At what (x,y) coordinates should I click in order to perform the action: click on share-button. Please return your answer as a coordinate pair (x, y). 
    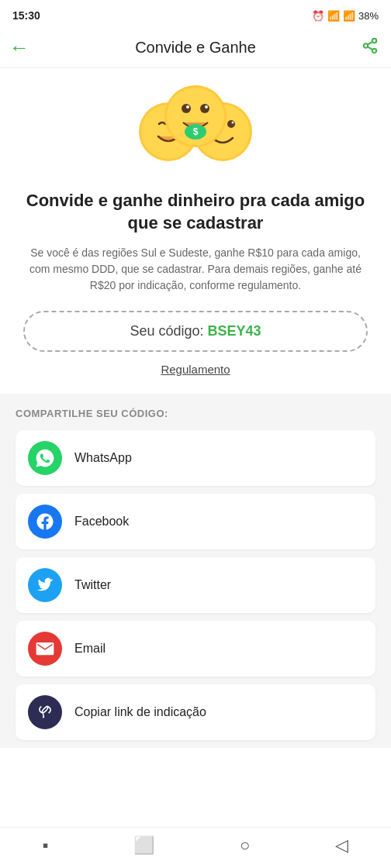
    Looking at the image, I should click on (370, 48).